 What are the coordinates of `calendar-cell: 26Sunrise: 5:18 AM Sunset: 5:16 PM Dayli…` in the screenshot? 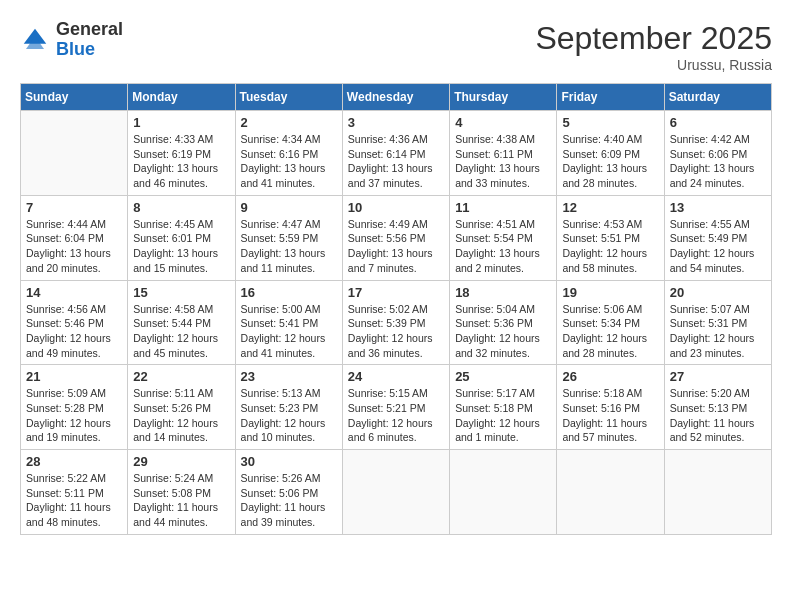 It's located at (610, 408).